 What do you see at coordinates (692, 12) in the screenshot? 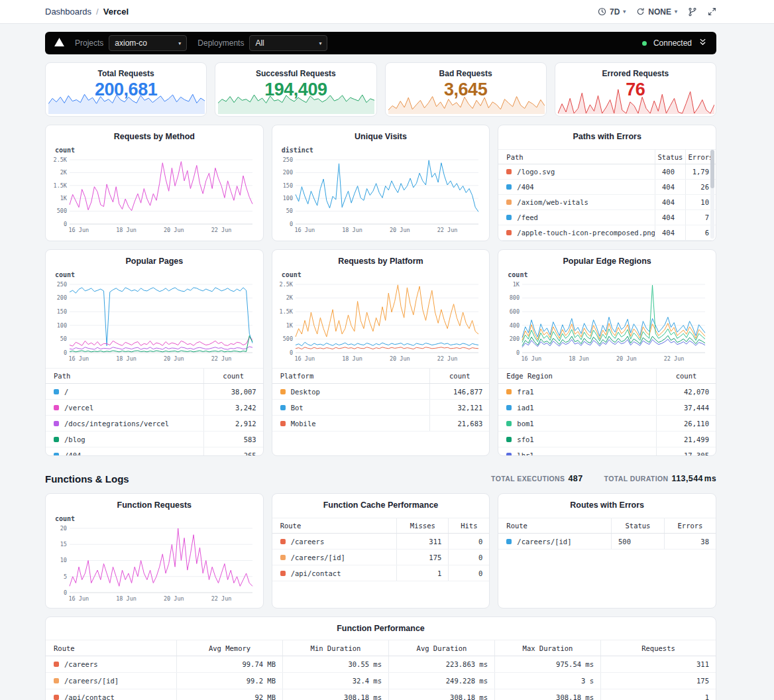
I see `fork-dashboard-button` at bounding box center [692, 12].